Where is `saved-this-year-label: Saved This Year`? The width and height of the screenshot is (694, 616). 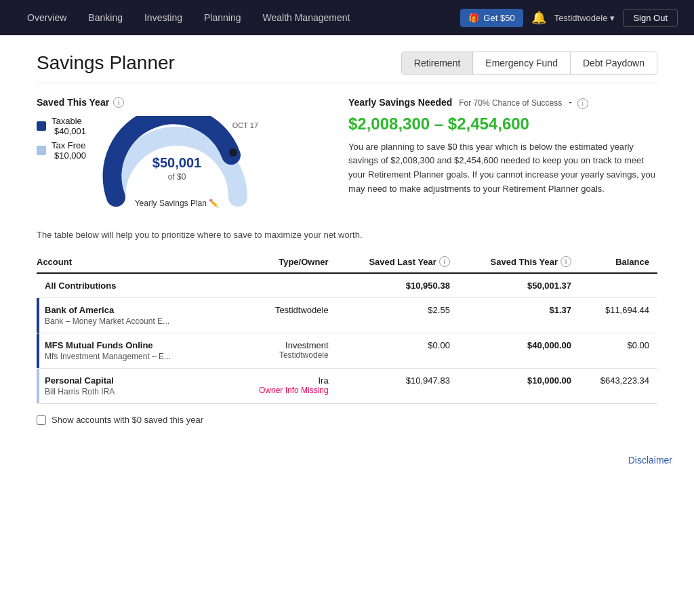 saved-this-year-label: Saved This Year is located at coordinates (73, 102).